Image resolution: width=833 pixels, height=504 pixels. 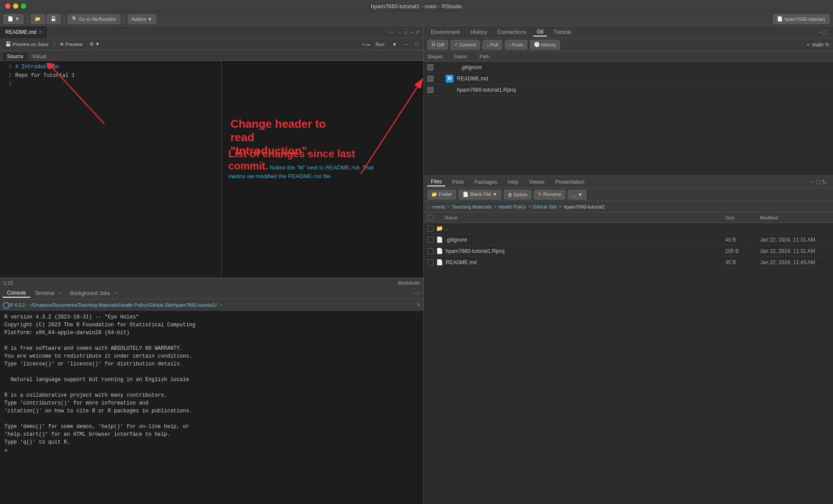 I want to click on close-button, so click(x=8, y=6).